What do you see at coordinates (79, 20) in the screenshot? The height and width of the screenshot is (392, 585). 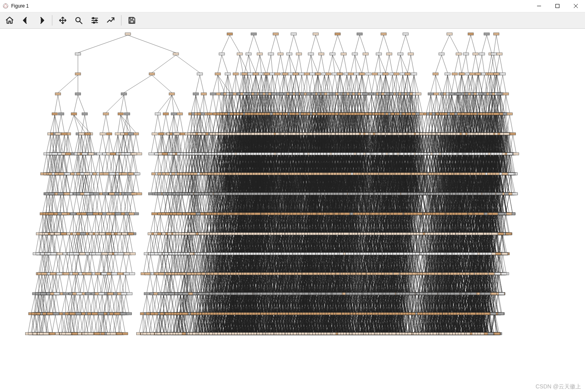 I see `zoom-button` at bounding box center [79, 20].